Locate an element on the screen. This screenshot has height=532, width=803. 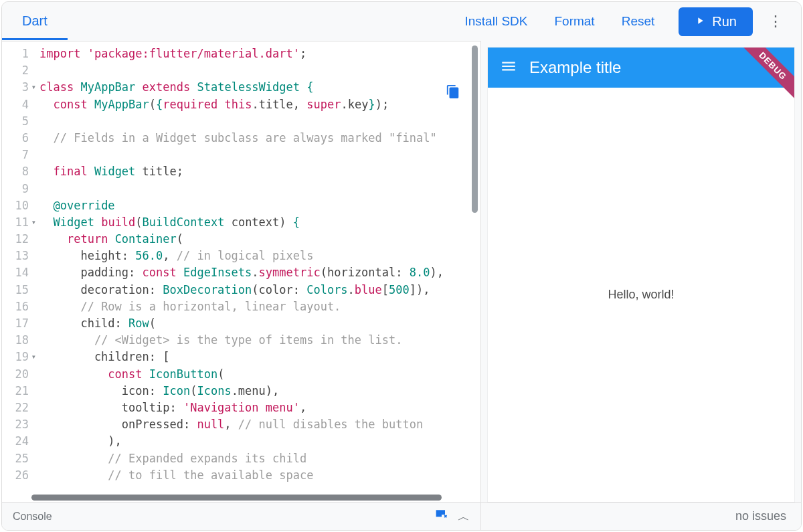
code-line: child: Row( is located at coordinates (260, 324).